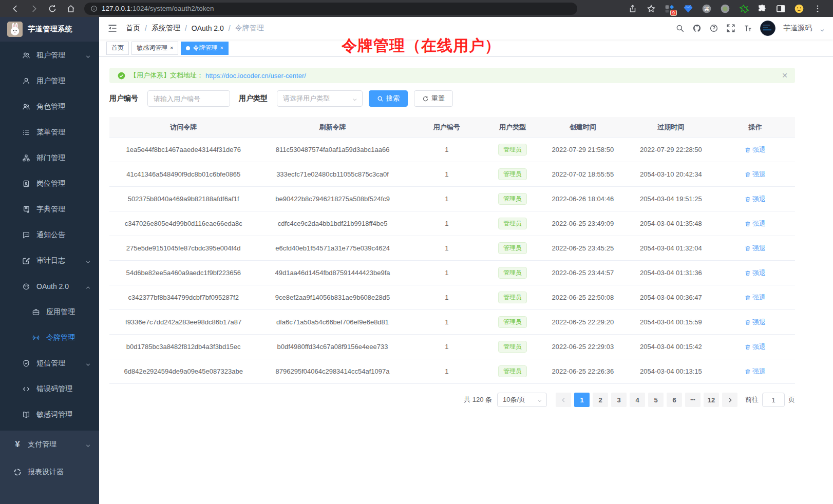 The height and width of the screenshot is (504, 833). Describe the element at coordinates (49, 107) in the screenshot. I see `sidebar-item: 角色管理` at that location.